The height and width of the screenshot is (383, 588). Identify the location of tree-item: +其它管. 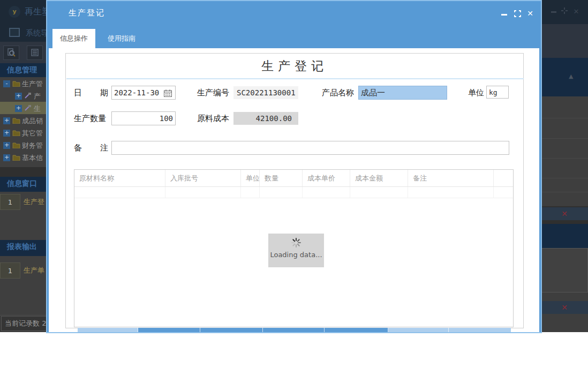
(24, 133).